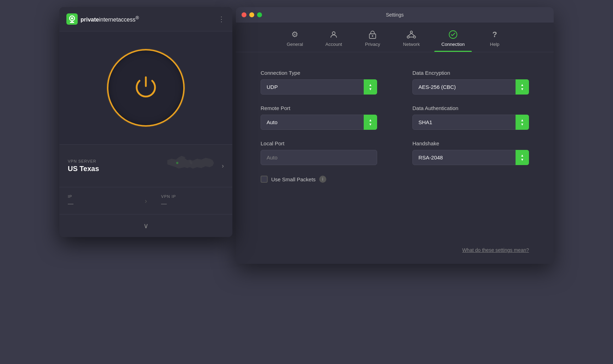  I want to click on server-label: VPN SERVER, so click(115, 161).